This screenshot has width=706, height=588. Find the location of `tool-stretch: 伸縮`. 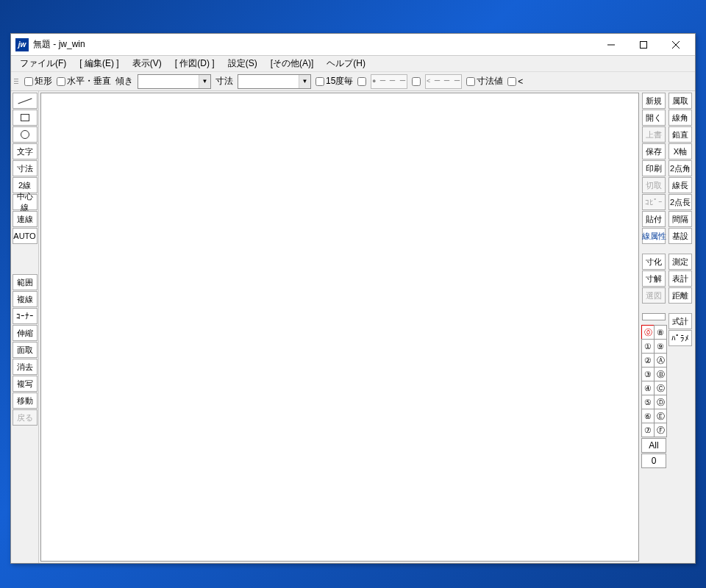

tool-stretch: 伸縮 is located at coordinates (25, 333).